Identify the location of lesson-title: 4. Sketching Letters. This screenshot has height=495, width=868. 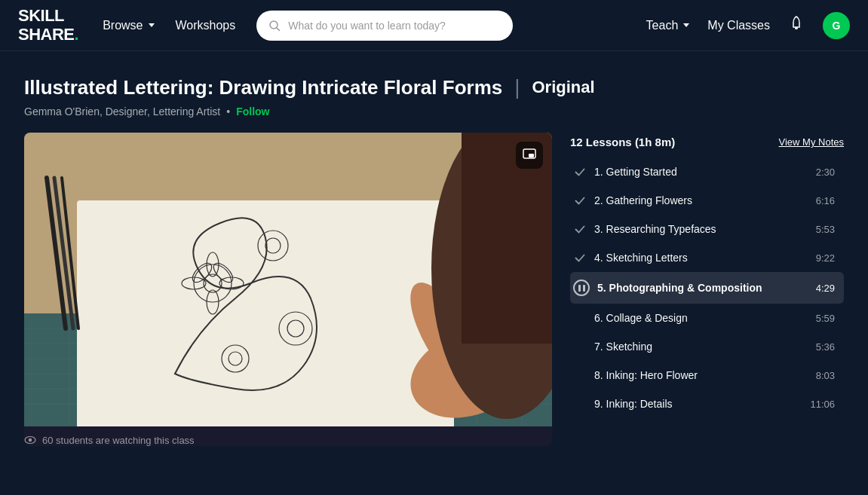
(697, 258).